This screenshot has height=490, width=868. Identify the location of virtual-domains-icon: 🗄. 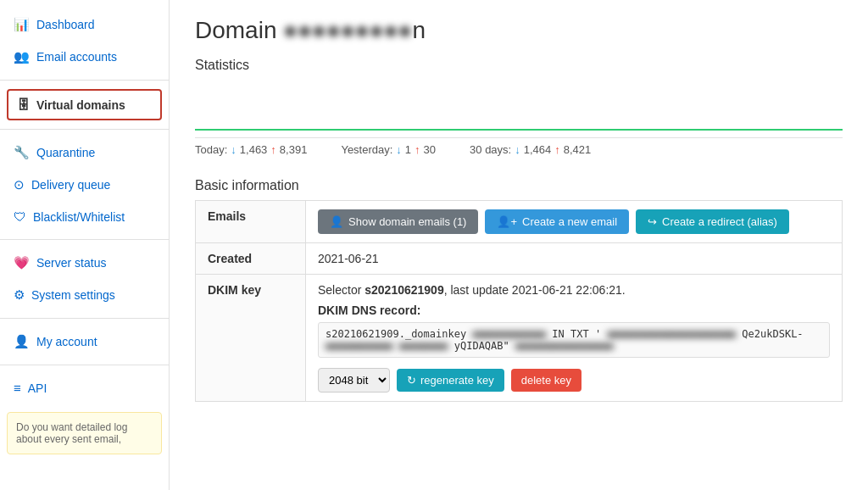
(24, 105).